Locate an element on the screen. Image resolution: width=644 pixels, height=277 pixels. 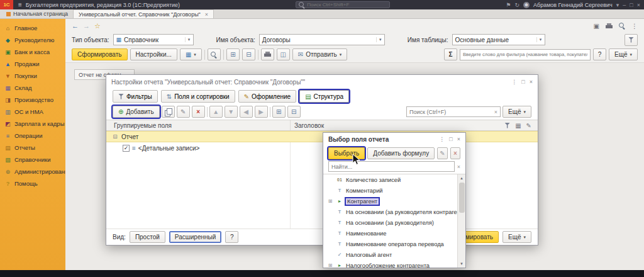
scroll-up-icon: ▲ is located at coordinates (462, 178).